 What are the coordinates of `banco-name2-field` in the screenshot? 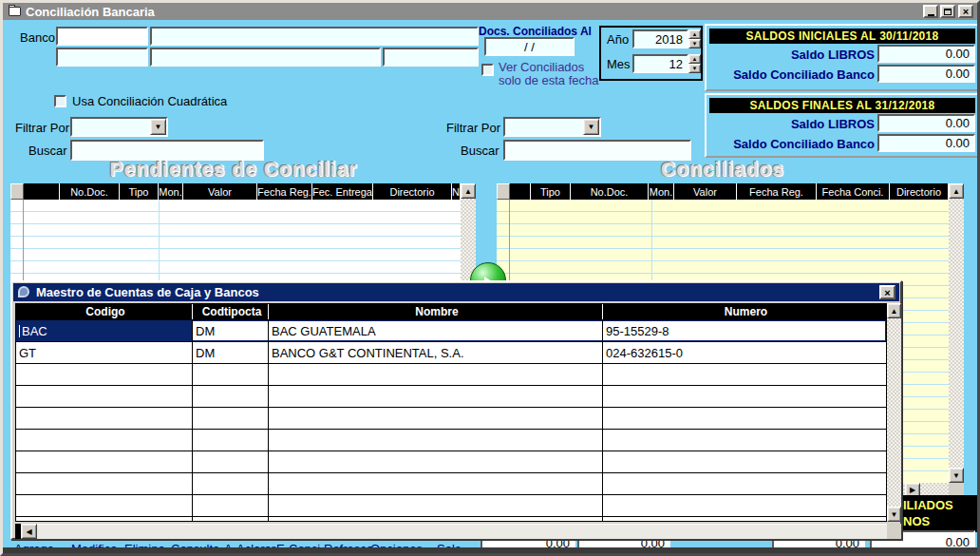 It's located at (266, 57).